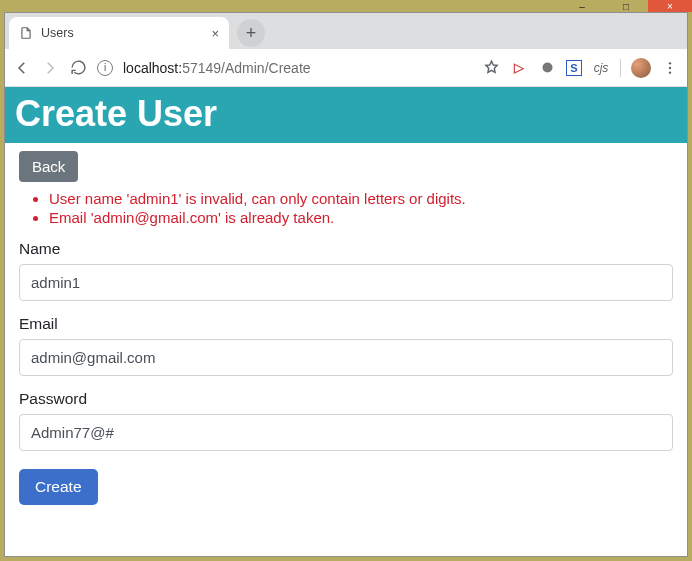  I want to click on tab-close-icon: ×, so click(215, 34).